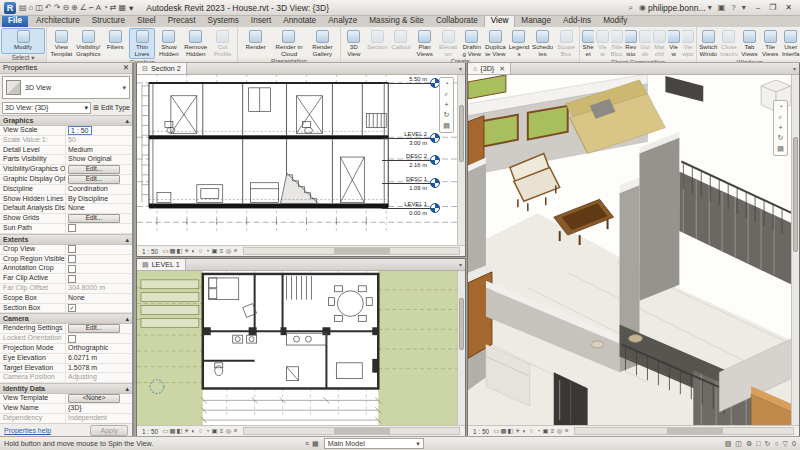 This screenshot has width=800, height=450. What do you see at coordinates (496, 43) in the screenshot?
I see `ribbon-button: Duplicate View` at bounding box center [496, 43].